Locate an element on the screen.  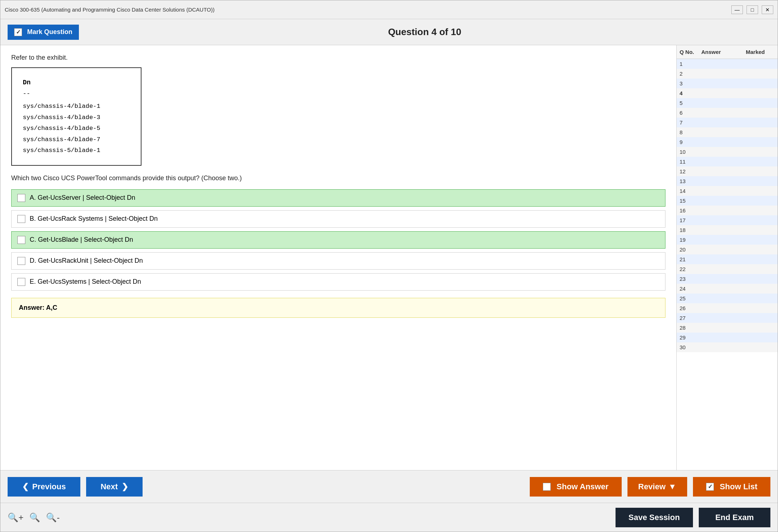
sidebar-row-num: 22 is located at coordinates (690, 269).